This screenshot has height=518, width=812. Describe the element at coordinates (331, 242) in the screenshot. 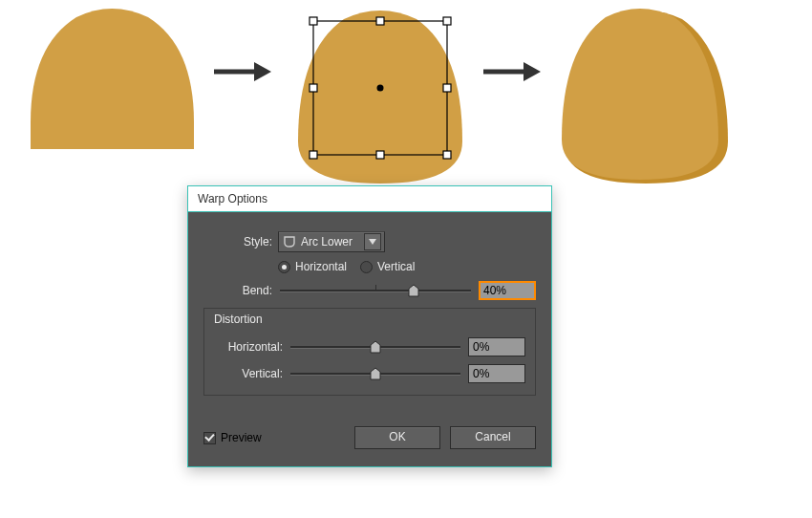

I see `style-dropdown: Arc Lower` at that location.